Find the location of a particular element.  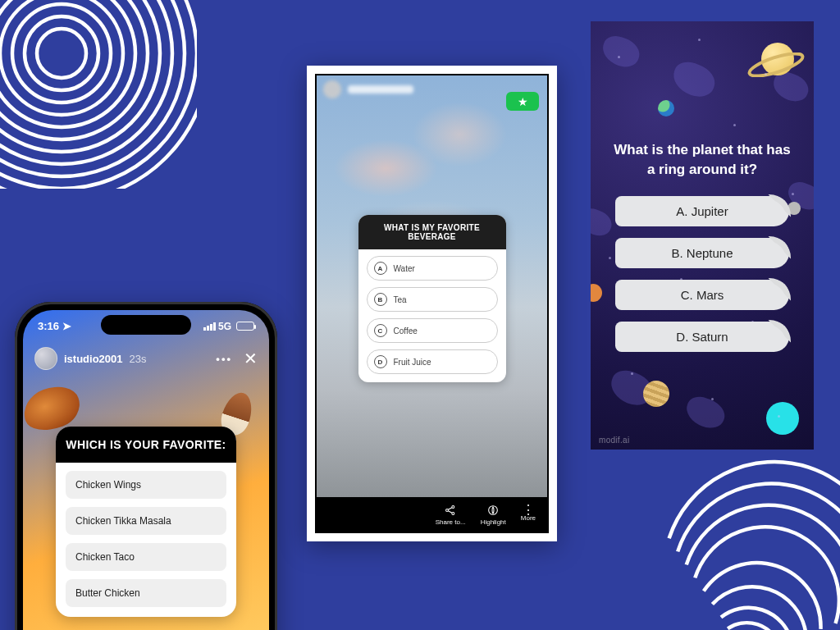

story-header: istudio2001 23s ••• ✕ is located at coordinates (146, 354).